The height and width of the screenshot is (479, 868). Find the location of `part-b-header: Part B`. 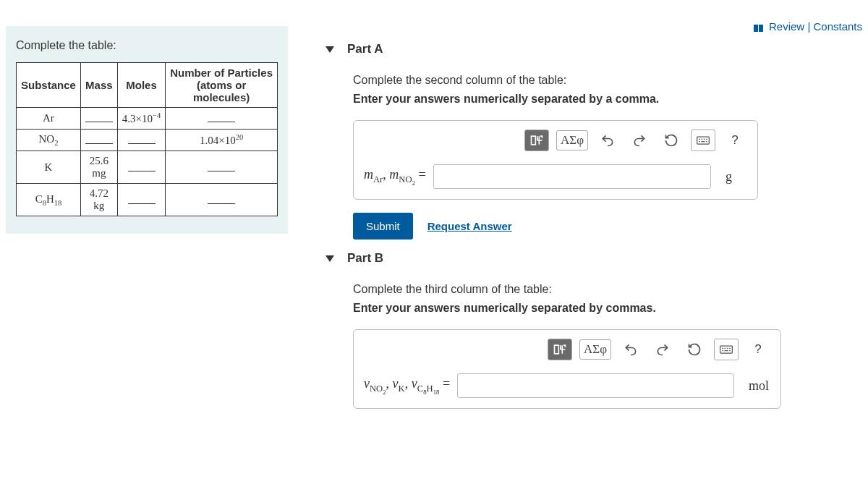

part-b-header: Part B is located at coordinates (593, 258).